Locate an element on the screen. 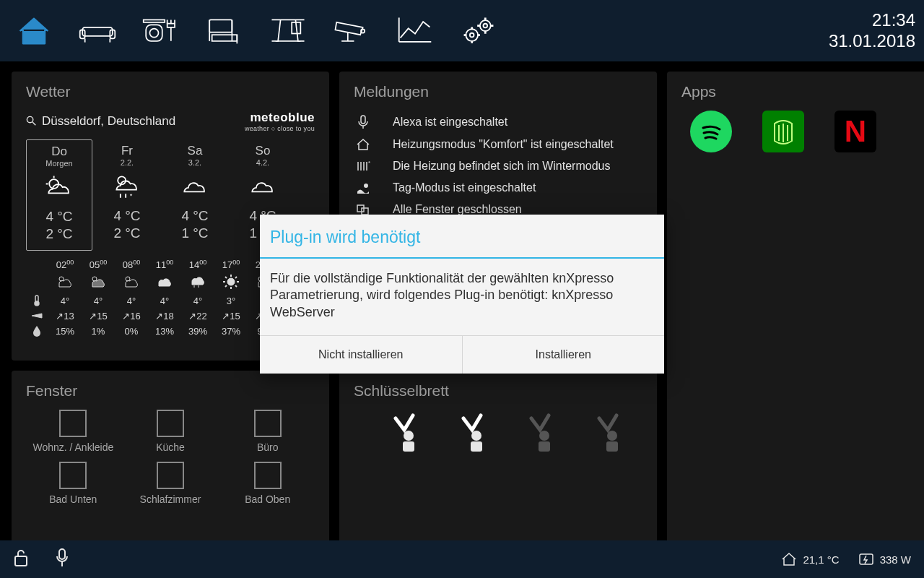  meldung-item: * Die Heizung befindet sich im Wintermod… is located at coordinates (498, 166).